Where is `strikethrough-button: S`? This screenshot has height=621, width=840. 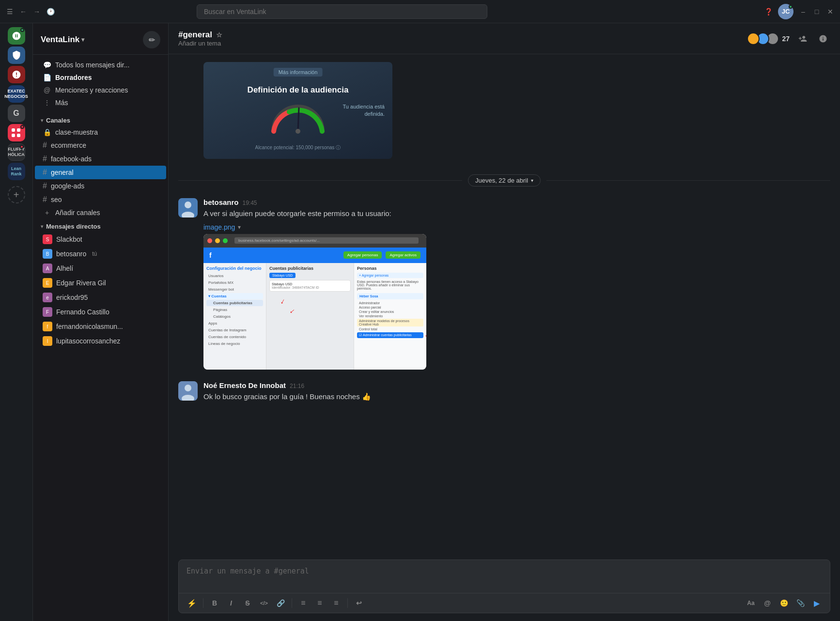
strikethrough-button: S is located at coordinates (248, 603).